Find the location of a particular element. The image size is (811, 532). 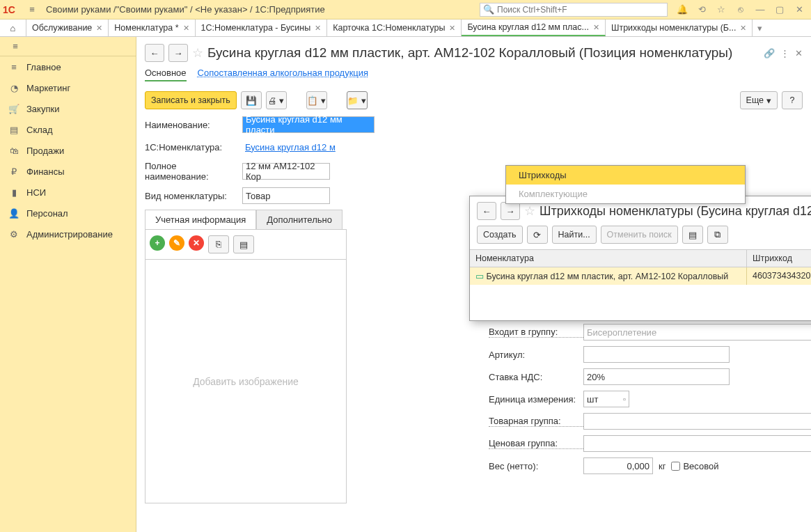

open-icon: ▫ is located at coordinates (624, 399).